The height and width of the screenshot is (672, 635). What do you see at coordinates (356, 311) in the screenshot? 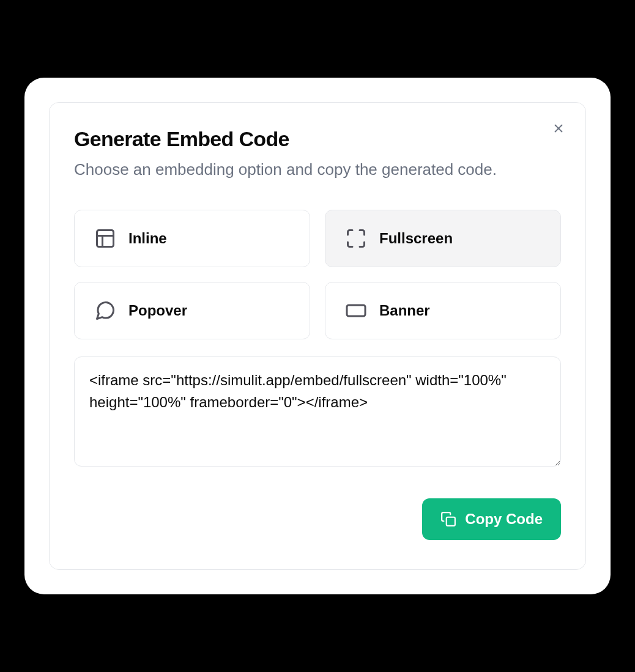
I see `rectangle-icon` at bounding box center [356, 311].